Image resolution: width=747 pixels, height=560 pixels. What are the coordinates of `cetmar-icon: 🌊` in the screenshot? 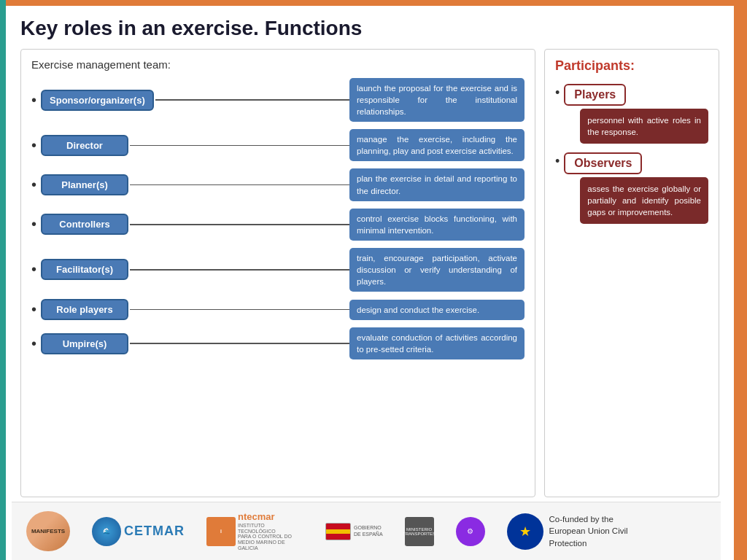 It's located at (107, 532).